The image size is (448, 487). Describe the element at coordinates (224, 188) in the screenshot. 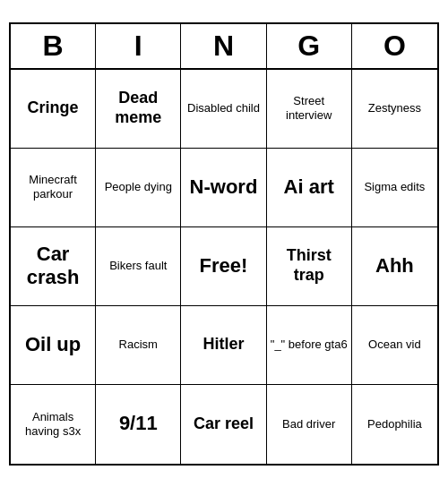

I see `bingo-cell: N-word` at that location.